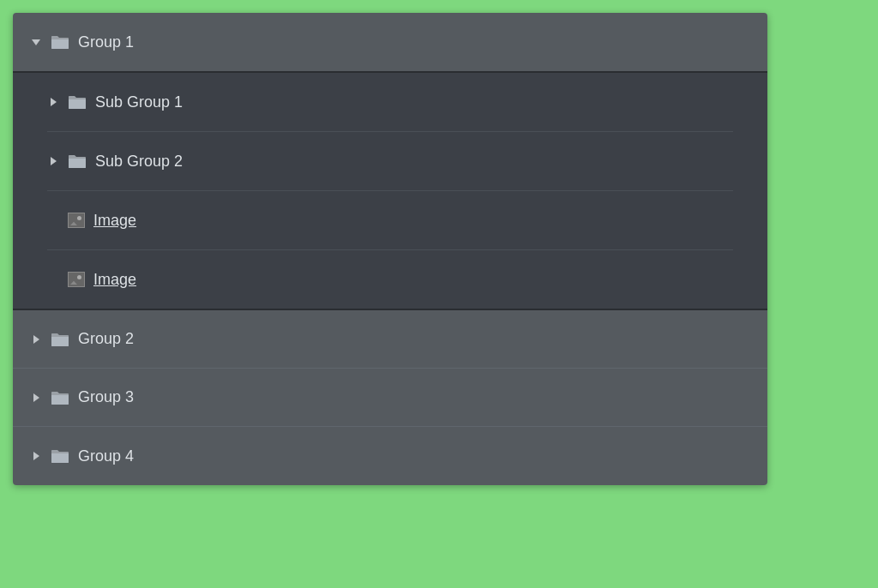  What do you see at coordinates (106, 43) in the screenshot?
I see `group1-label: Group 1` at bounding box center [106, 43].